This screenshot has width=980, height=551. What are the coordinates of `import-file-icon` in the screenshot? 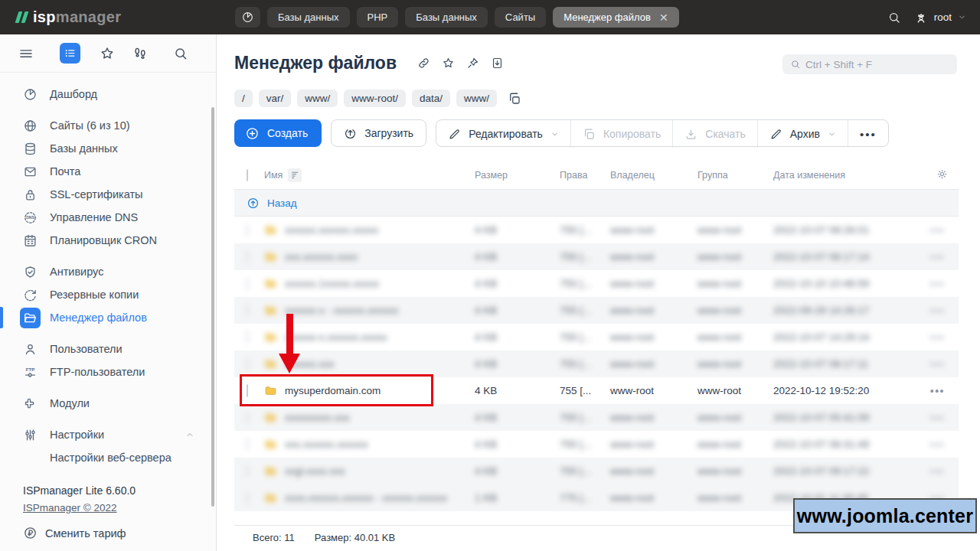 It's located at (498, 63).